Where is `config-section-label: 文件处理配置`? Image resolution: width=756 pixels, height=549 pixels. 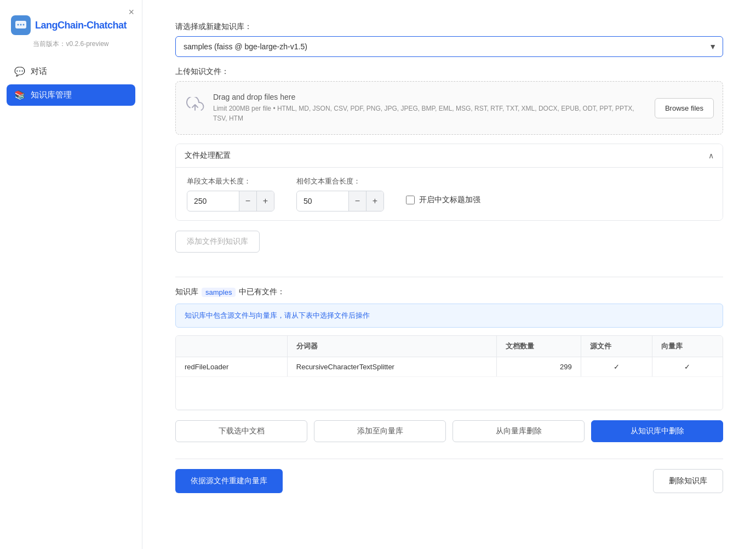 config-section-label: 文件处理配置 is located at coordinates (208, 156).